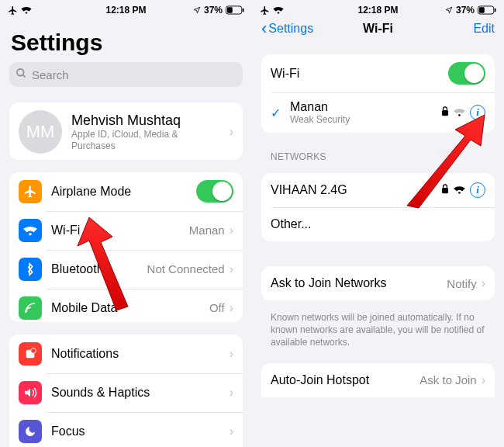  I want to click on profile-name: Mehvish Mushtaq, so click(141, 121).